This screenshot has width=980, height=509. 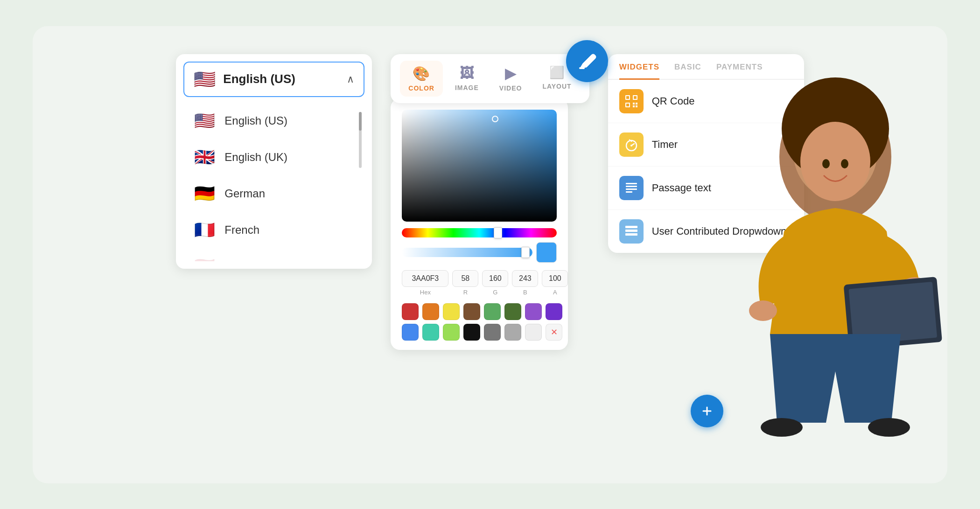 What do you see at coordinates (451, 312) in the screenshot?
I see `swatch-yellow` at bounding box center [451, 312].